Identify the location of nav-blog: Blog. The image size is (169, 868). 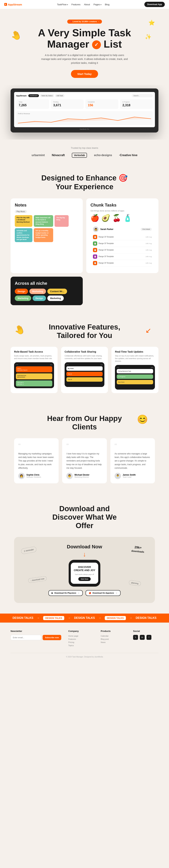
(107, 4).